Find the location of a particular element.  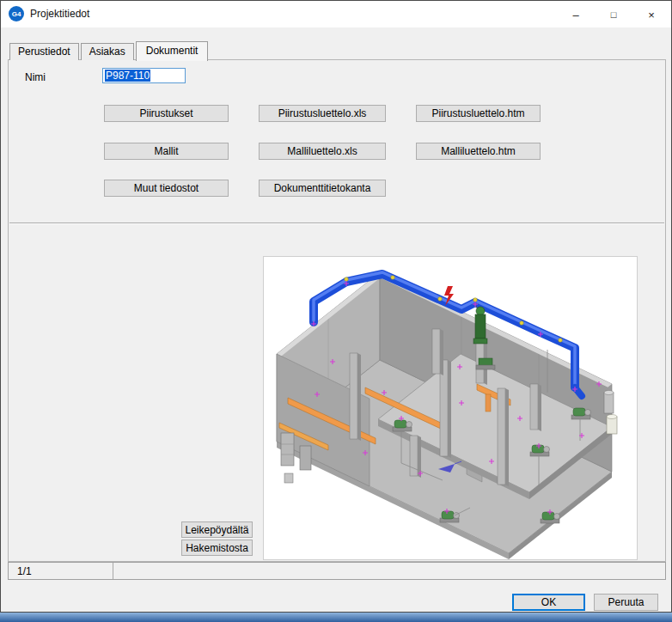

button-leikepoydalta: Leikepöydältä is located at coordinates (217, 529).